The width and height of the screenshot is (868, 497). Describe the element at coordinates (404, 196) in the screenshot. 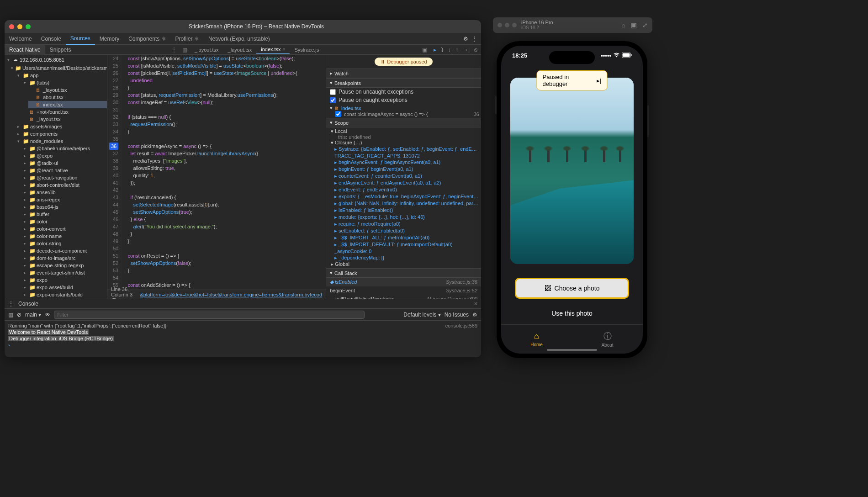

I see `scope-variable: ▸ exports: {__esModule: true, beginAsync…` at that location.